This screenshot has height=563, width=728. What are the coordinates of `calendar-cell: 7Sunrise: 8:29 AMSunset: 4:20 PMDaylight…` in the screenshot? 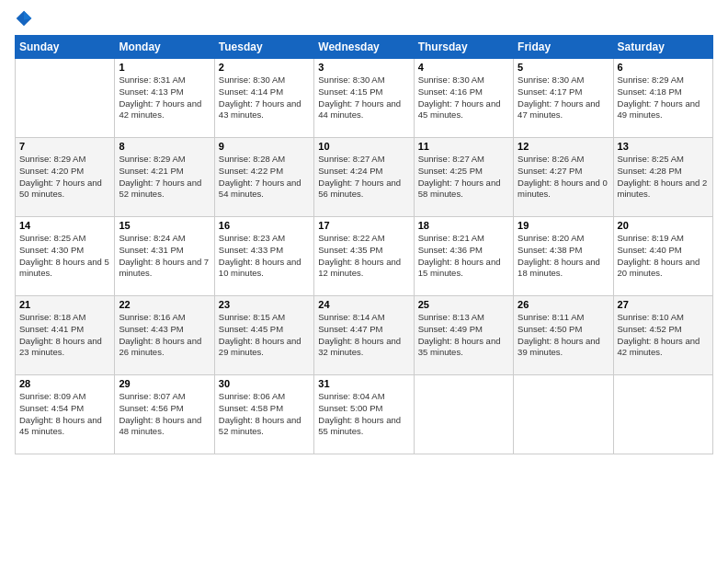 It's located at (65, 178).